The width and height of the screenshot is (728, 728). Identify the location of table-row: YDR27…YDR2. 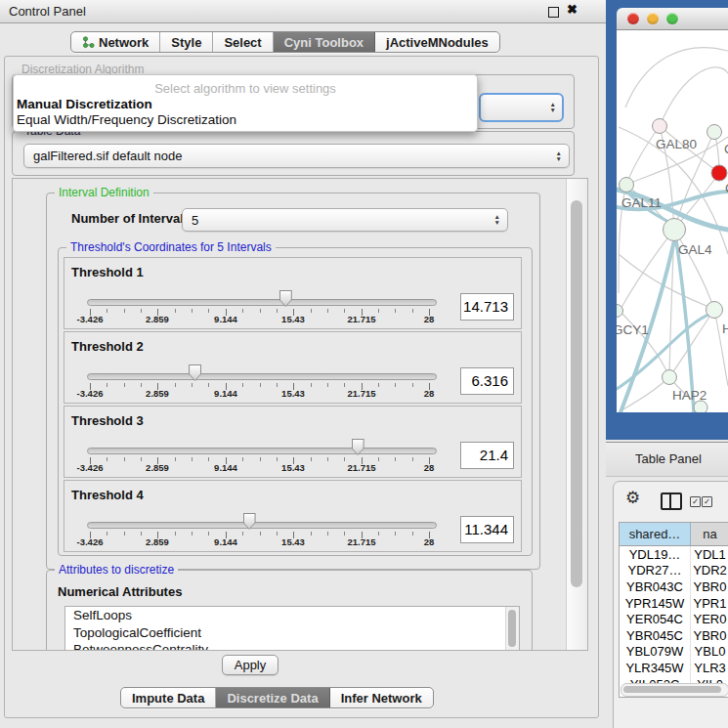
(674, 571).